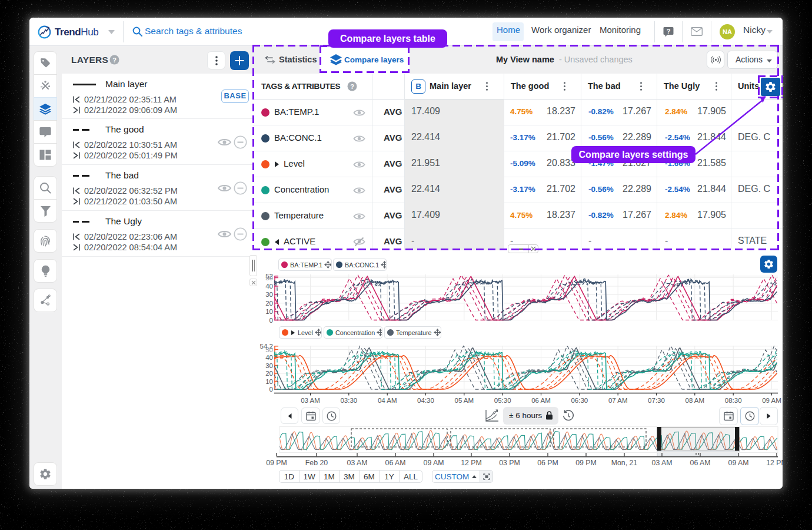  What do you see at coordinates (510, 463) in the screenshot?
I see `svg-text: 03 PM` at bounding box center [510, 463].